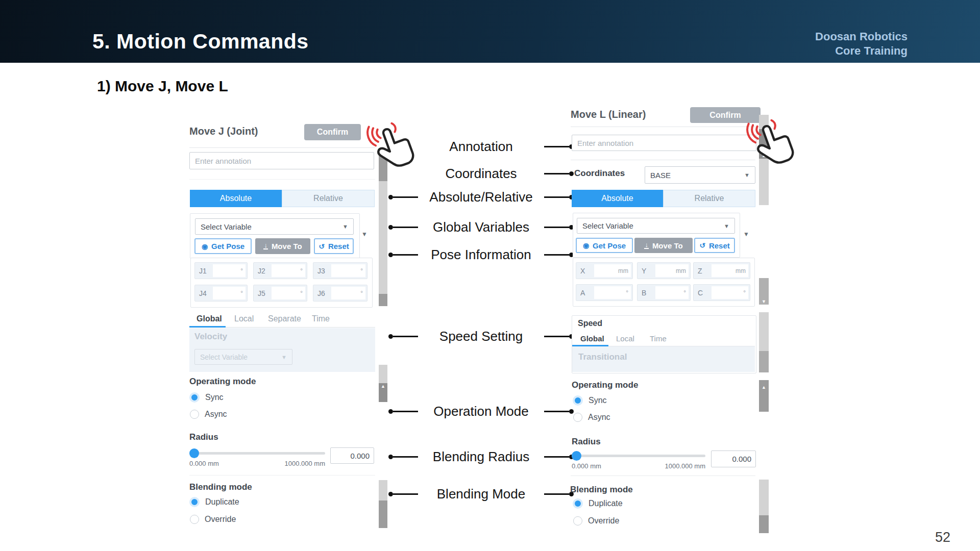 Image resolution: width=980 pixels, height=551 pixels. Describe the element at coordinates (208, 414) in the screenshot. I see `movej-async-option: Async` at that location.